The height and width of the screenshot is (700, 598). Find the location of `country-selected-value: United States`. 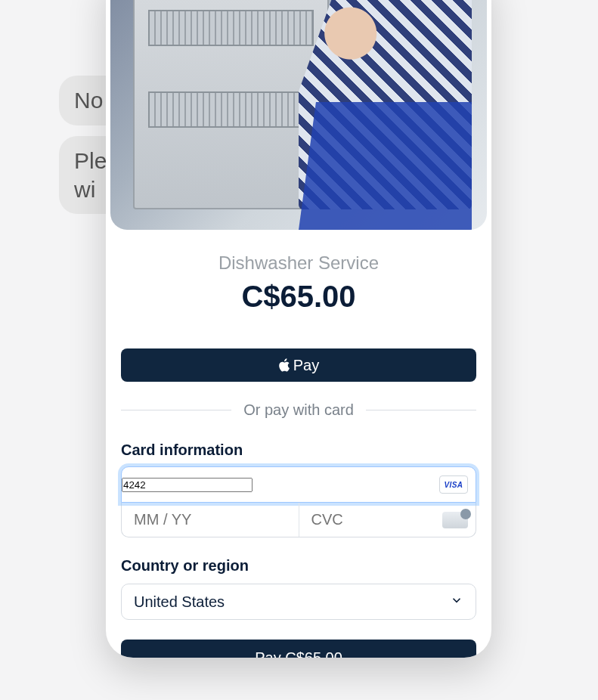

country-selected-value: United States is located at coordinates (179, 602).